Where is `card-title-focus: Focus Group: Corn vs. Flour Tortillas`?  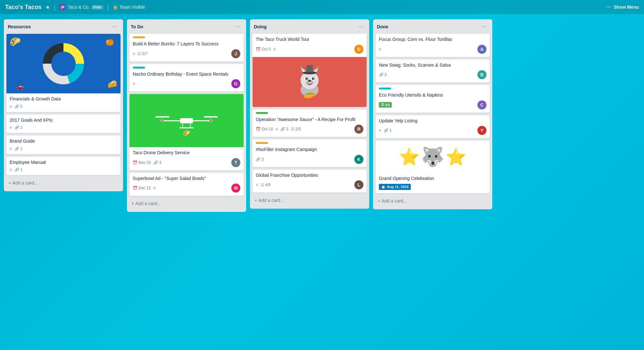
card-title-focus: Focus Group: Corn vs. Flour Tortillas is located at coordinates (433, 40).